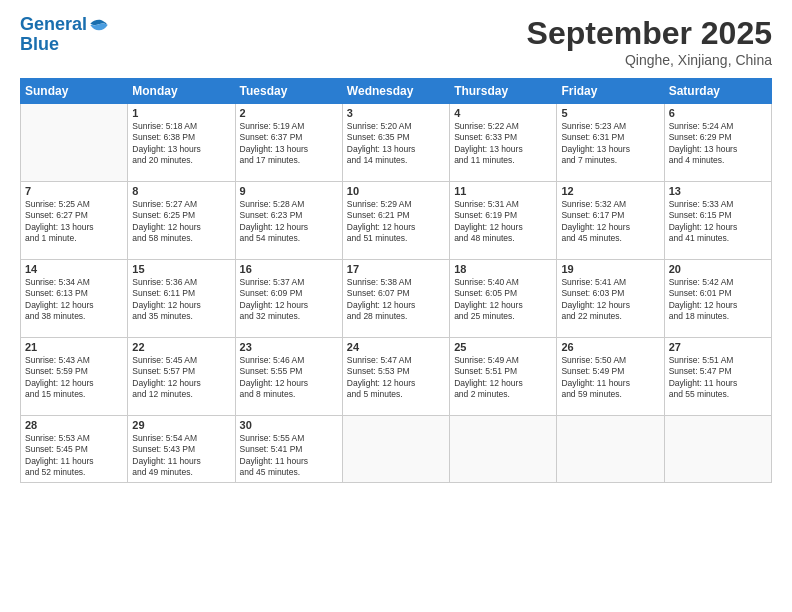  I want to click on day-number: 20, so click(718, 269).